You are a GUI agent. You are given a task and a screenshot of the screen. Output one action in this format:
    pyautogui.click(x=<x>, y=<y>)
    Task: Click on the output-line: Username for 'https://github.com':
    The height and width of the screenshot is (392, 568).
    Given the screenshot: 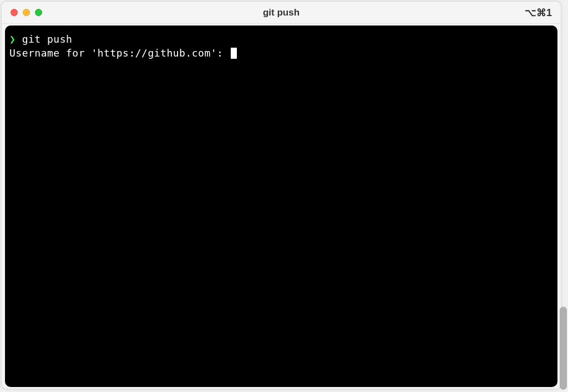 What is the action you would take?
    pyautogui.click(x=281, y=53)
    